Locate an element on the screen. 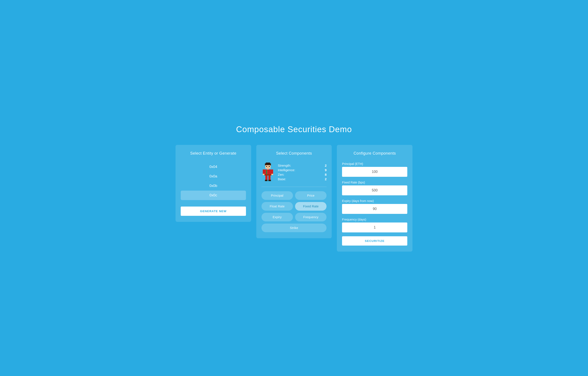 This screenshot has width=588, height=376. configure-card-title: Configure Components is located at coordinates (375, 153).